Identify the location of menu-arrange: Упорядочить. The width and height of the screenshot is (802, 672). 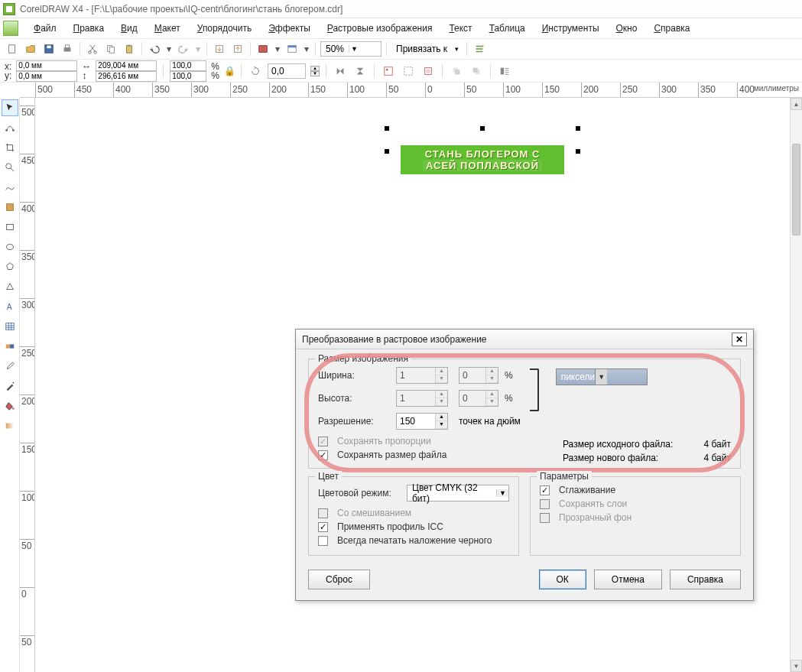
(225, 28).